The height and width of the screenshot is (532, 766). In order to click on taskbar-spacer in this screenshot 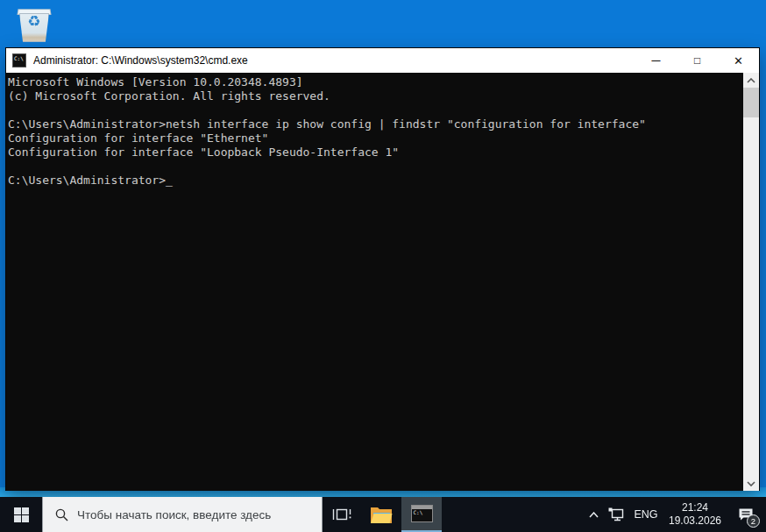, I will do `click(512, 514)`.